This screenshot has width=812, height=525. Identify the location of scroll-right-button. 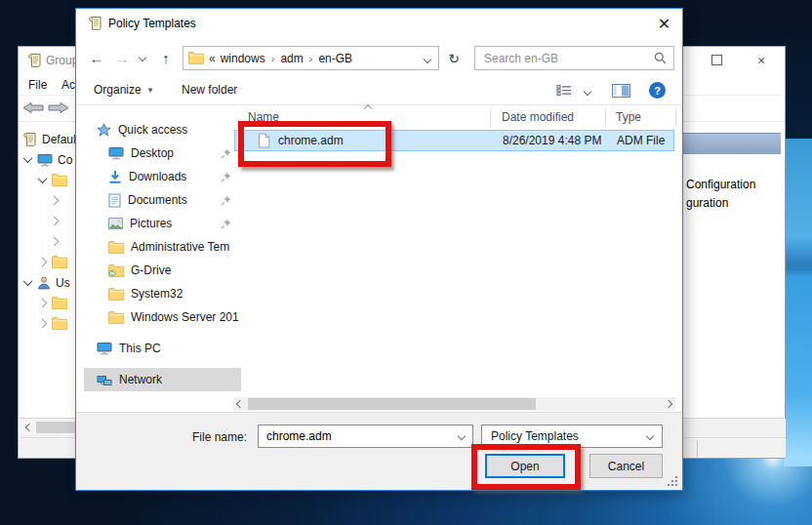
(669, 404).